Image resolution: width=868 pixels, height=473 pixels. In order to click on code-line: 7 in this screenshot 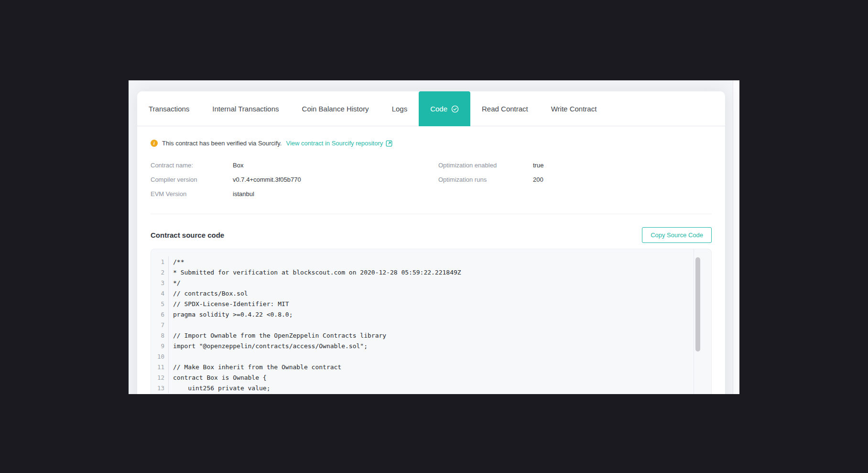, I will do `click(431, 325)`.